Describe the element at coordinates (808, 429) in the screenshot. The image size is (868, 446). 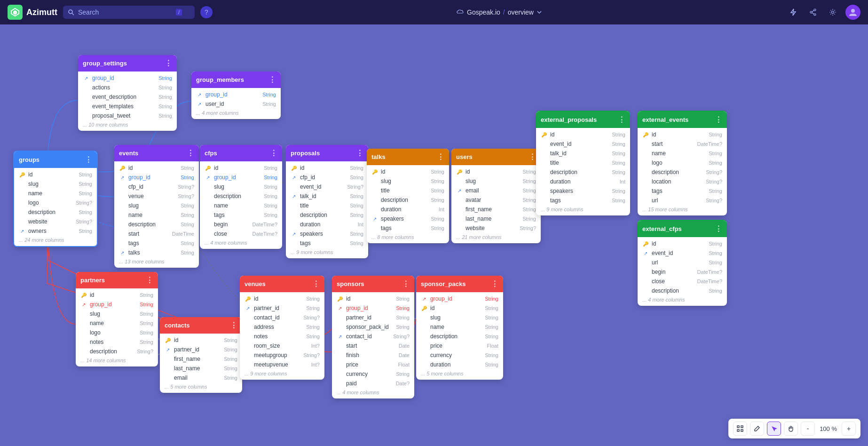
I see `zoom-out-button: -` at that location.